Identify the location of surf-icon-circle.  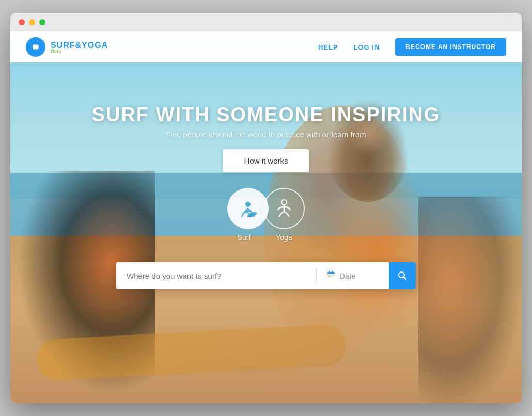
(248, 209).